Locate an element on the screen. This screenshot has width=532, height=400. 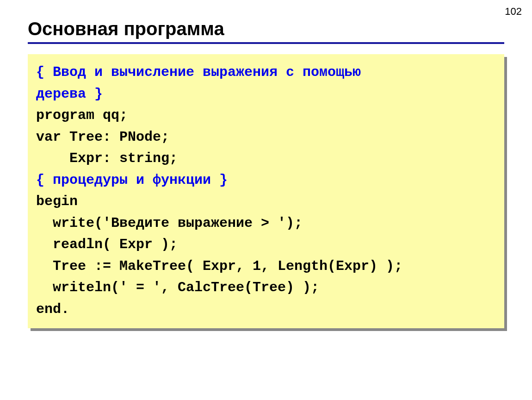
code-line: program qq; is located at coordinates (82, 115).